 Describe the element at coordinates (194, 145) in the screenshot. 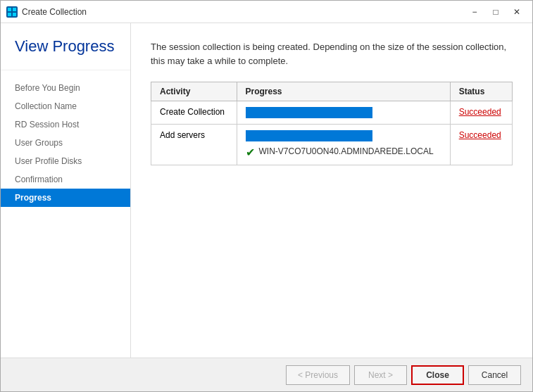

I see `activity-add-servers: Add servers` at that location.